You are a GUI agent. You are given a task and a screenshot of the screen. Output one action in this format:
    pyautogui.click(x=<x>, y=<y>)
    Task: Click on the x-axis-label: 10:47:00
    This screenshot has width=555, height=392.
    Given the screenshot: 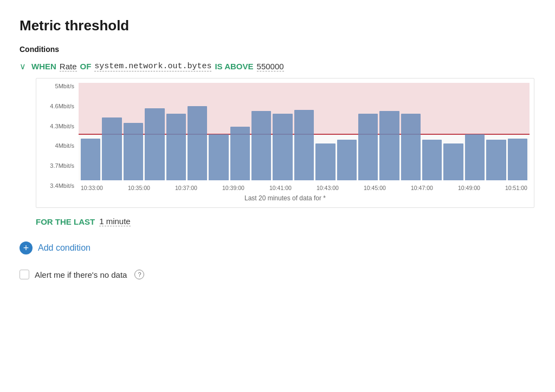 What is the action you would take?
    pyautogui.click(x=422, y=188)
    